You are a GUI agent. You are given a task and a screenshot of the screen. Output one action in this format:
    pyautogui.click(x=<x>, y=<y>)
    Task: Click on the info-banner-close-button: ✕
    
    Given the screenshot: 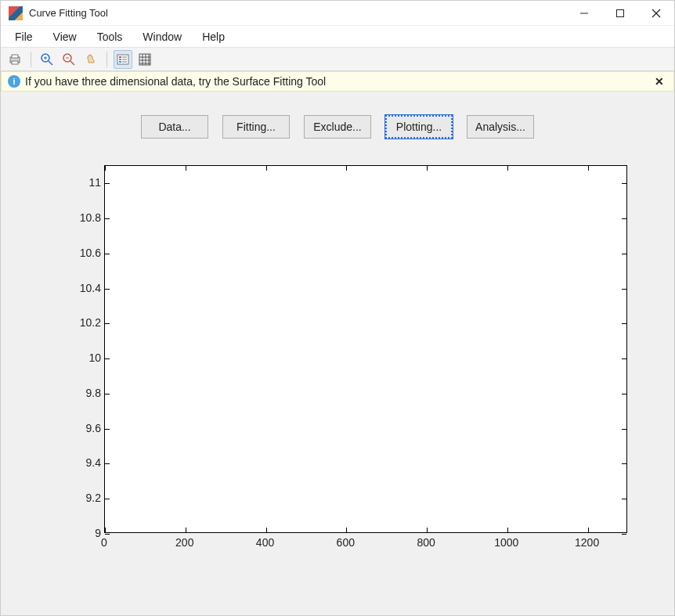 What is the action you would take?
    pyautogui.click(x=659, y=81)
    